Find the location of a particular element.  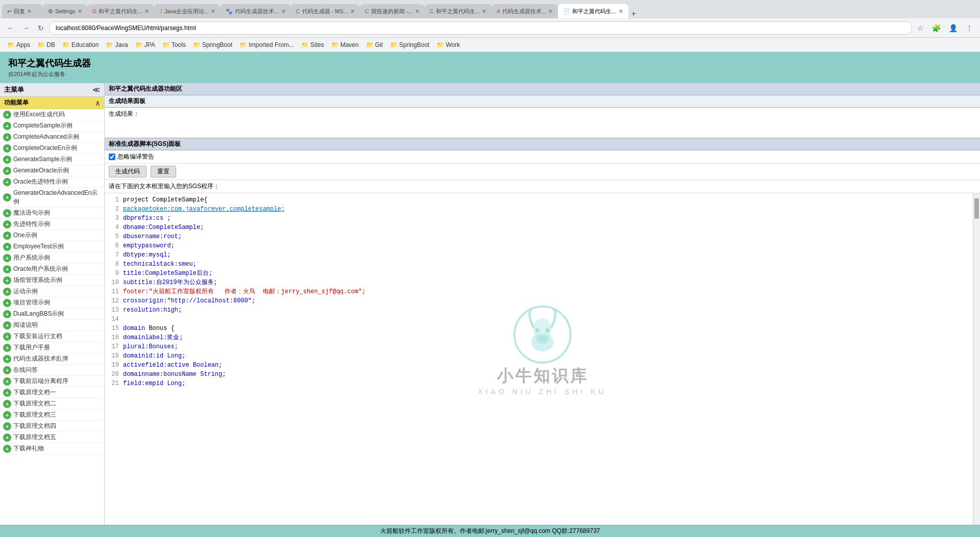

sidebar-item-complete-advanced: CompleteAdvanced示例 is located at coordinates (52, 137).